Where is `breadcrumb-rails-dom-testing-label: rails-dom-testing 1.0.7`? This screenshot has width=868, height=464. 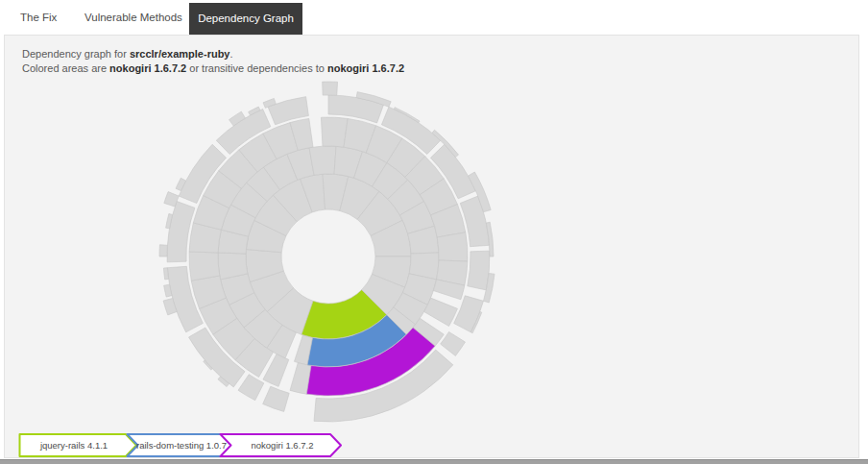 breadcrumb-rails-dom-testing-label: rails-dom-testing 1.0.7 is located at coordinates (181, 446).